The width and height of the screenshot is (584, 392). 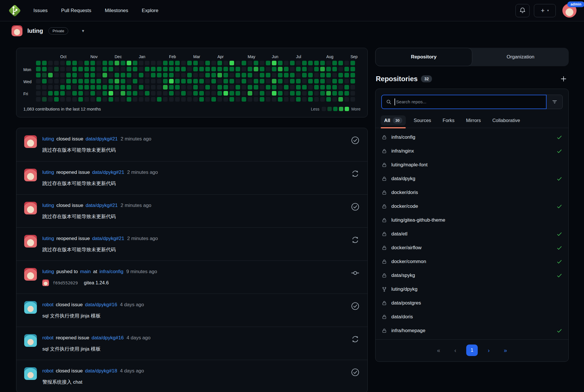 I want to click on tab-organization: Organization, so click(x=521, y=57).